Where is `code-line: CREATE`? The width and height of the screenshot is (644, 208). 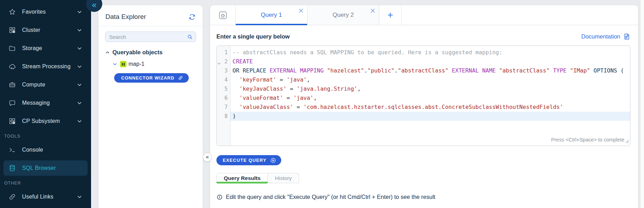 code-line: CREATE is located at coordinates (431, 62).